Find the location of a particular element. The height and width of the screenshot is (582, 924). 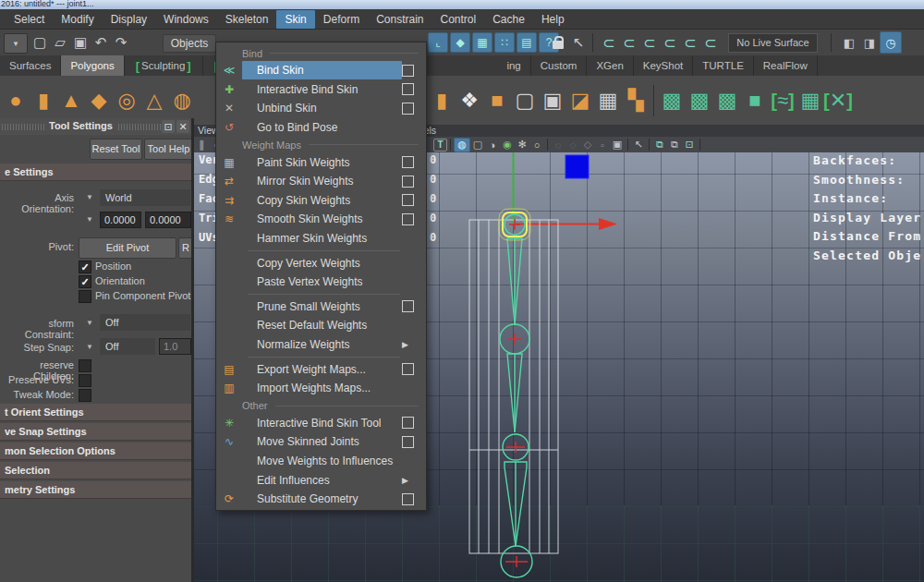

tool-help-button: Tool Help is located at coordinates (168, 150).